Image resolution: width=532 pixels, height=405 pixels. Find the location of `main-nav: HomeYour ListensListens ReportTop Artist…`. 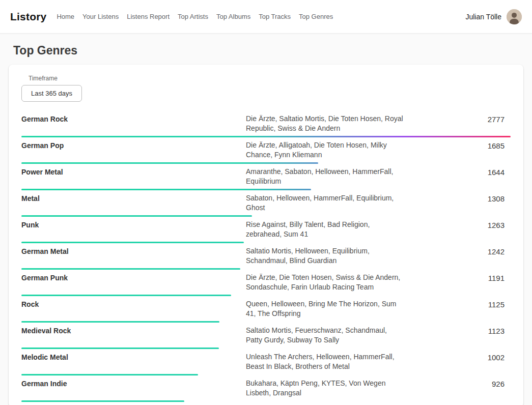

main-nav: HomeYour ListensListens ReportTop Artist… is located at coordinates (199, 16).